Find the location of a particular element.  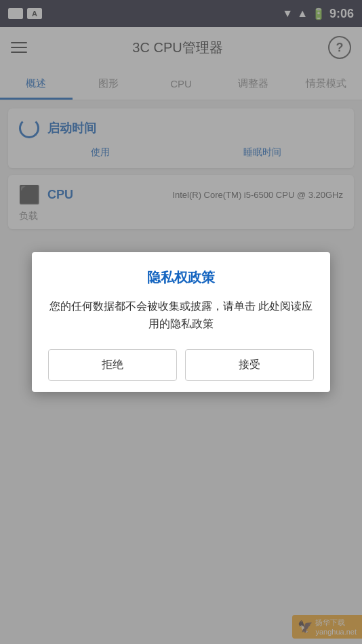

dialog-title: 隐私权政策 is located at coordinates (181, 278).